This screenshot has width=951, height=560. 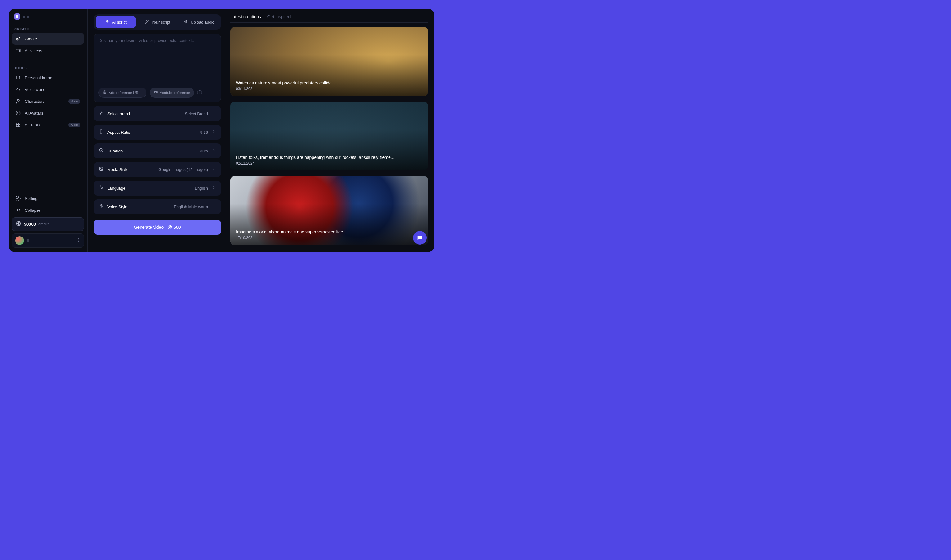 What do you see at coordinates (48, 89) in the screenshot?
I see `sidebar-item-voice-clone: Voice clone` at bounding box center [48, 89].